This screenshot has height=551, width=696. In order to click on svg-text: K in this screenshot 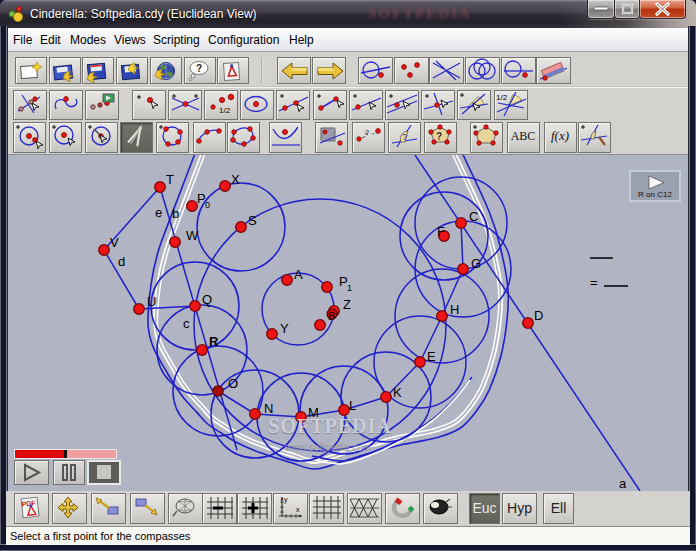, I will do `click(398, 392)`.